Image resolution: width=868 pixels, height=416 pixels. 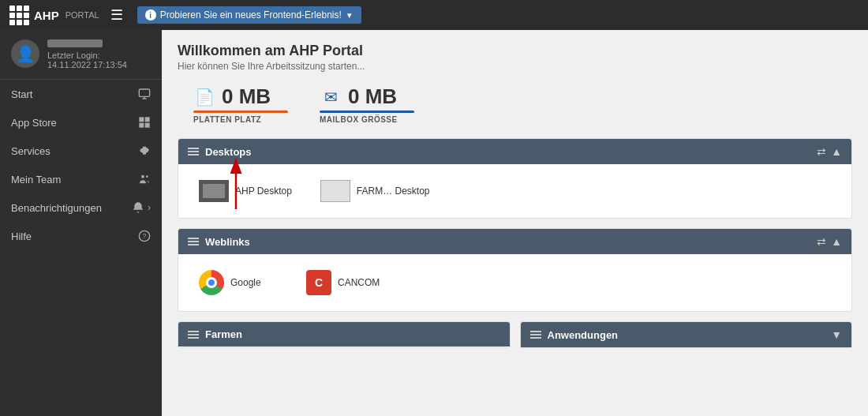 What do you see at coordinates (47, 16) in the screenshot?
I see `logo-text: AHP` at bounding box center [47, 16].